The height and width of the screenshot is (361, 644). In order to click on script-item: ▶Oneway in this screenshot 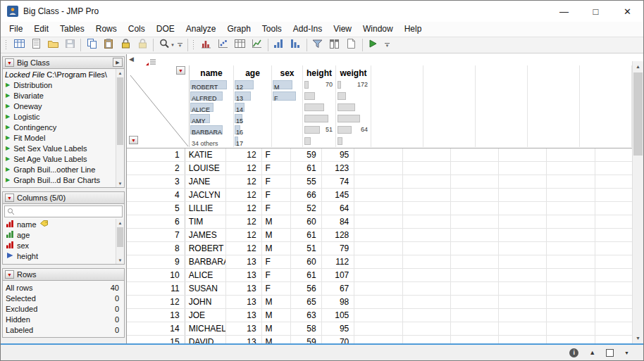, I will do `click(63, 106)`.